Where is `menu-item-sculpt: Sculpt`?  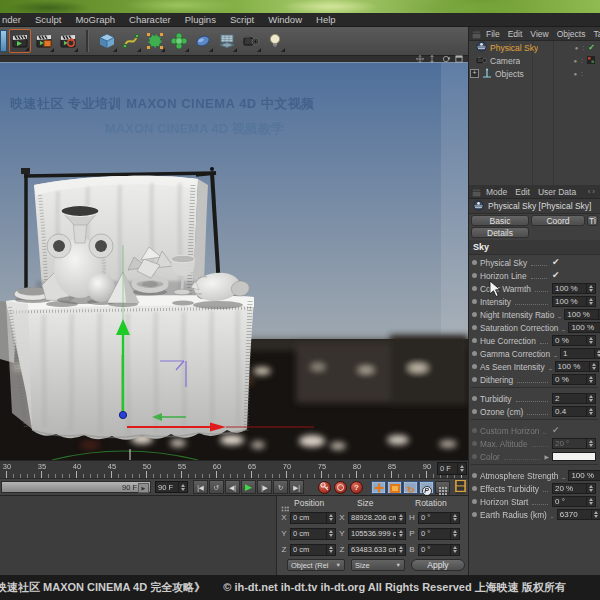 menu-item-sculpt: Sculpt is located at coordinates (48, 20).